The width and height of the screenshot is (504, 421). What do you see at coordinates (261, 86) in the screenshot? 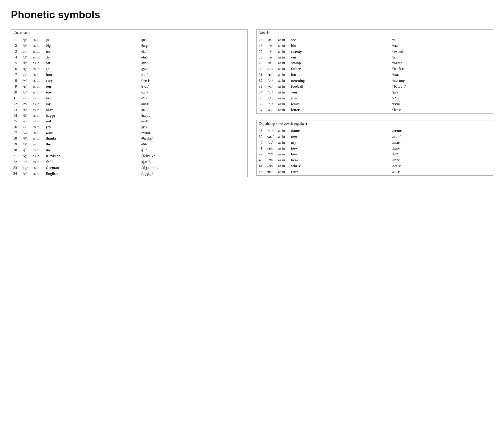
I see `row-number: 33` at bounding box center [261, 86].